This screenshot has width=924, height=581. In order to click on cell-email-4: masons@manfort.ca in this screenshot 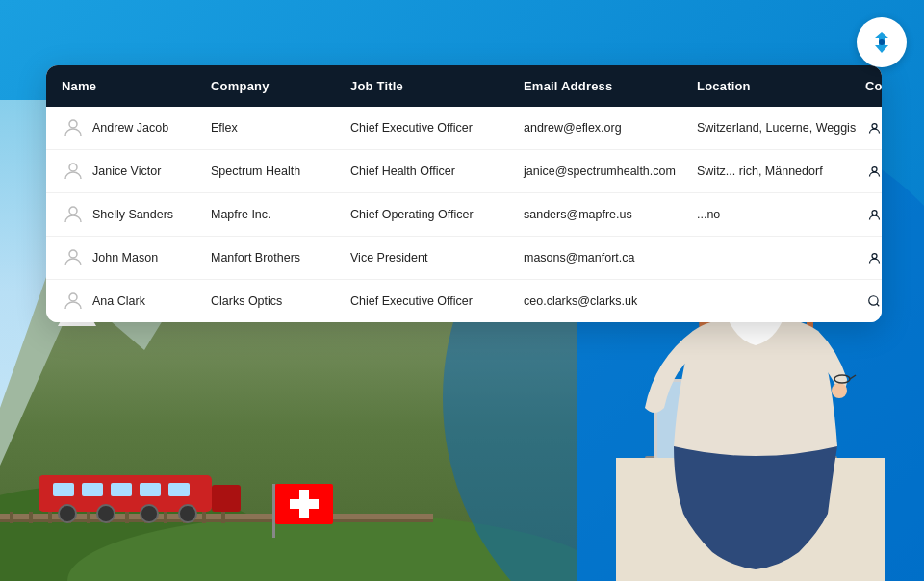, I will do `click(610, 258)`.